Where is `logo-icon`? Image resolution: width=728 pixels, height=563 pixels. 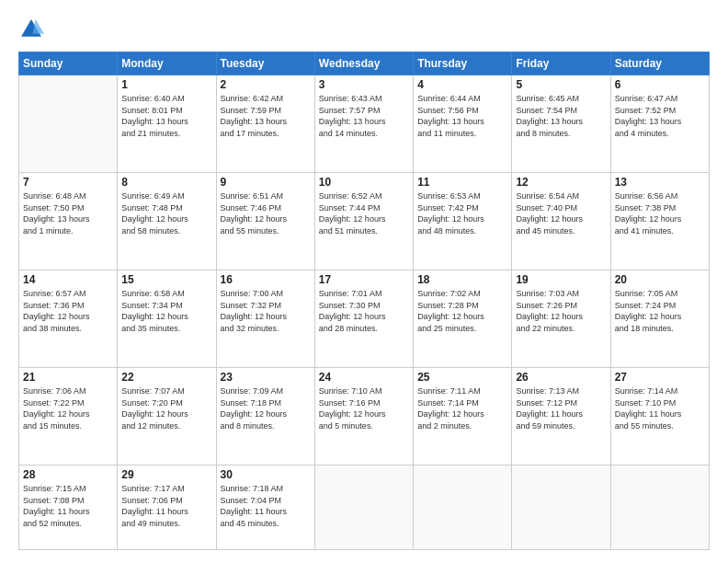
logo-icon is located at coordinates (31, 29).